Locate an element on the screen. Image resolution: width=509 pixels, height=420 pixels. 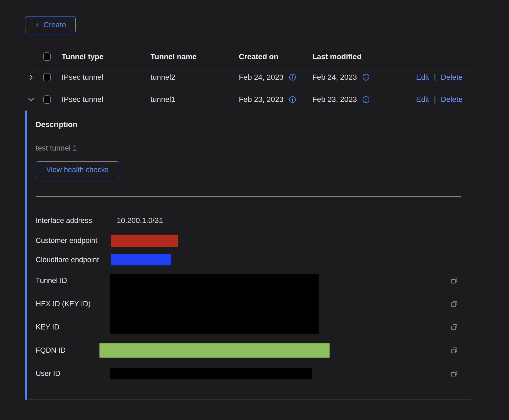
detail-row-fqdn-id: FQDN ID is located at coordinates (253, 350).